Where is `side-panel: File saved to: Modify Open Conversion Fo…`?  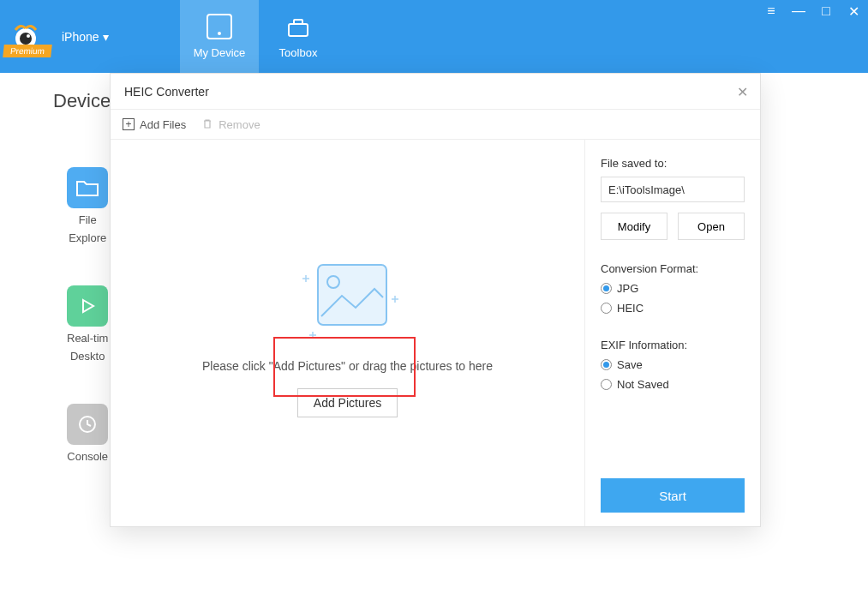 side-panel: File saved to: Modify Open Conversion Fo… is located at coordinates (672, 333).